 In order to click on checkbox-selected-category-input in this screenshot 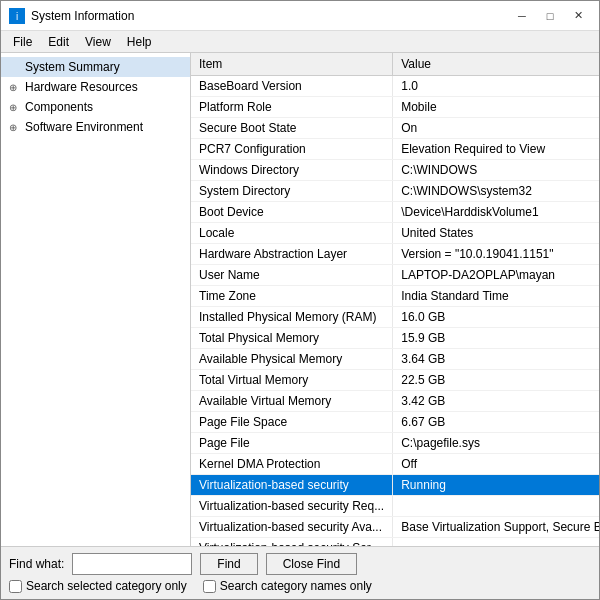, I will do `click(16, 586)`.